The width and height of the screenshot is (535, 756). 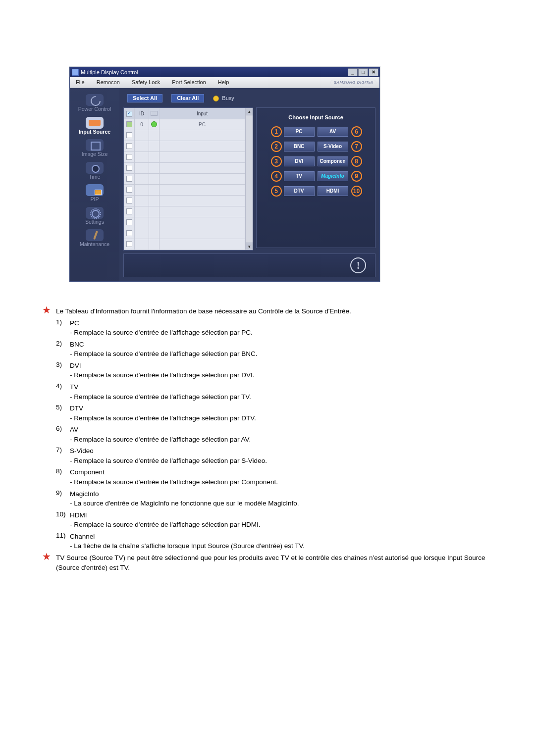 What do you see at coordinates (268, 520) in the screenshot?
I see `doc-item: 10)HDMI- Remplace la source d'entrée de …` at bounding box center [268, 520].